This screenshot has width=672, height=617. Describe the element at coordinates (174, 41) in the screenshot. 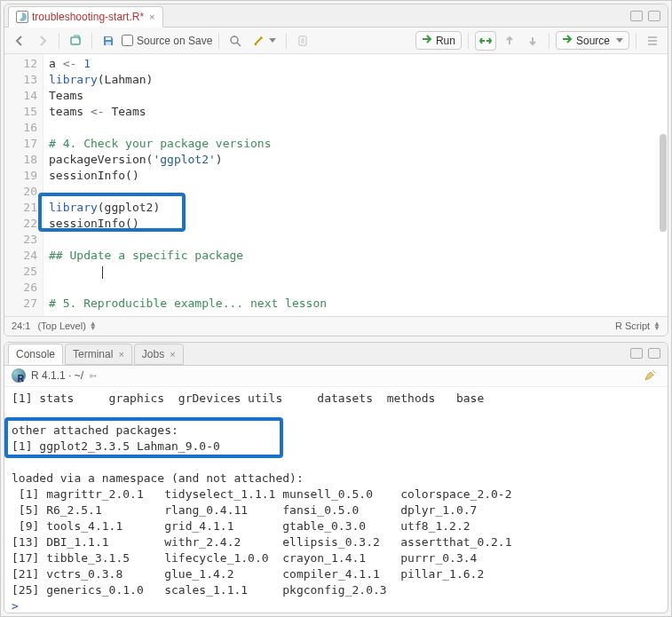

I see `source-on-save-label: Source on Save` at that location.